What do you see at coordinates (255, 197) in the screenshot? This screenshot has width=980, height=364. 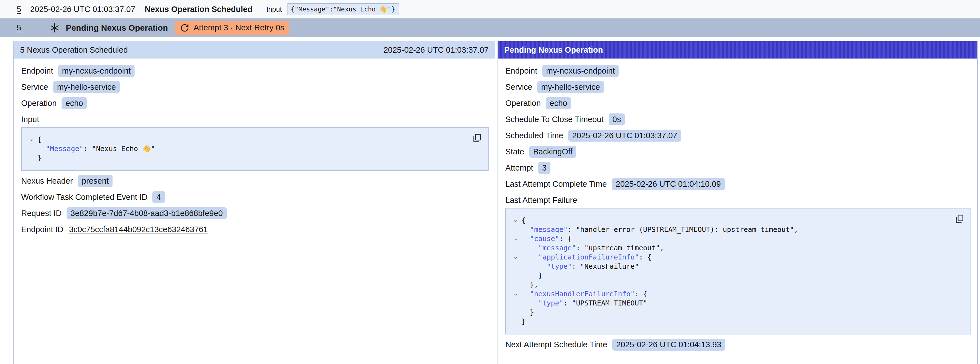 I see `field-workflow-task-completed-event-id: Workflow Task Completed Event ID 4` at bounding box center [255, 197].